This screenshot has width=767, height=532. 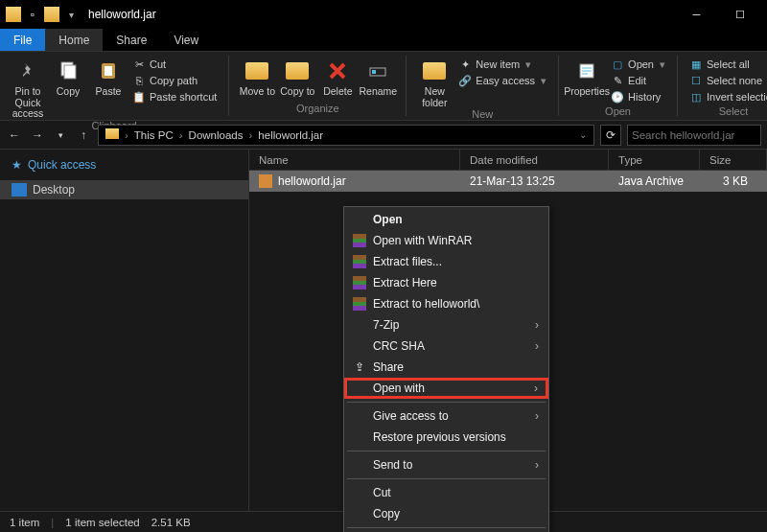 I want to click on organize-group-label: Organize, so click(x=318, y=109).